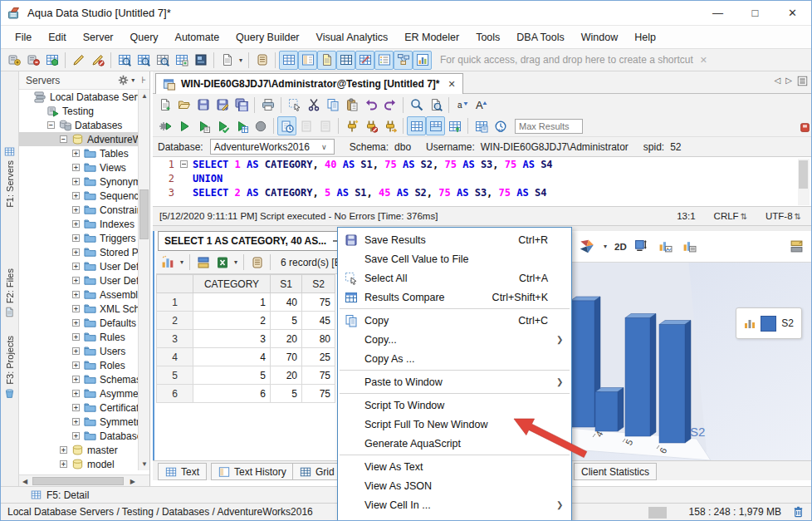 The width and height of the screenshot is (812, 521). What do you see at coordinates (236, 263) in the screenshot?
I see `excel-export-caret-icon: ▾` at bounding box center [236, 263].